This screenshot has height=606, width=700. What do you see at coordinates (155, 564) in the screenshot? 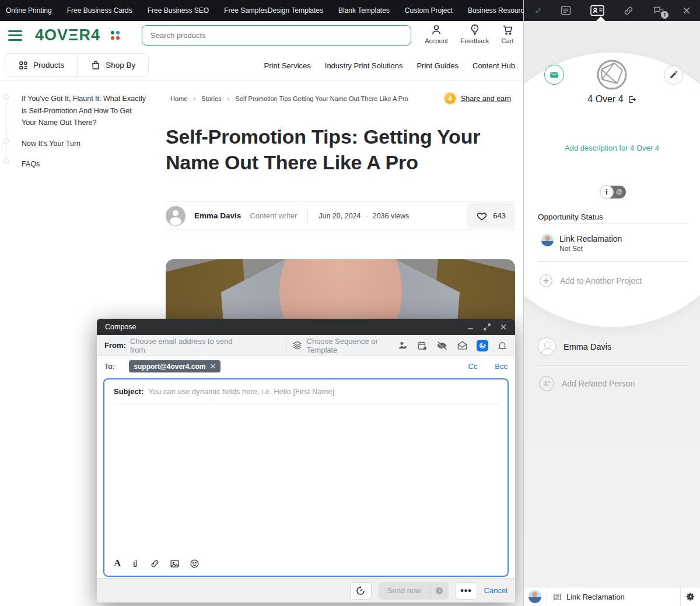
I see `link-icon` at bounding box center [155, 564].